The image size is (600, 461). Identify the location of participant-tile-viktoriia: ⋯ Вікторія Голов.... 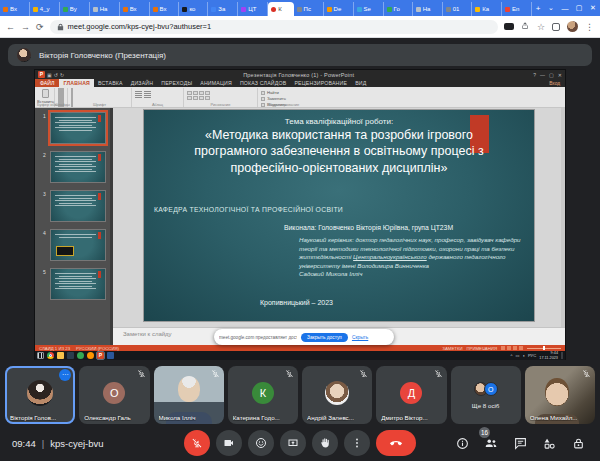
(40, 395).